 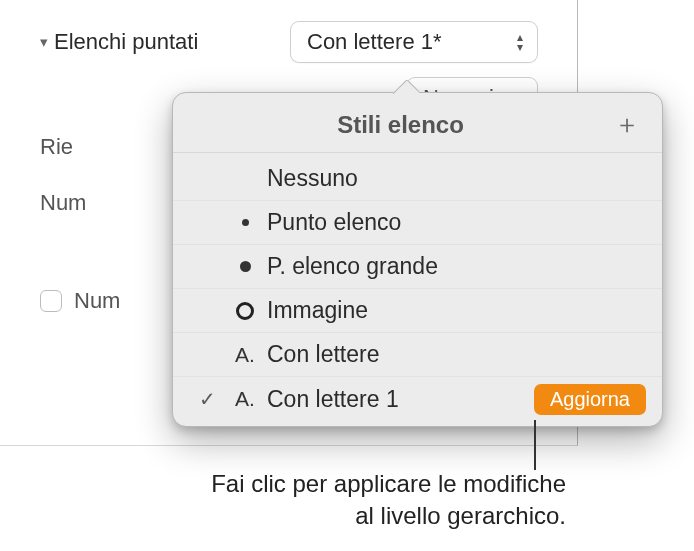 What do you see at coordinates (97, 301) in the screenshot?
I see `tiered-label: Num` at bounding box center [97, 301].